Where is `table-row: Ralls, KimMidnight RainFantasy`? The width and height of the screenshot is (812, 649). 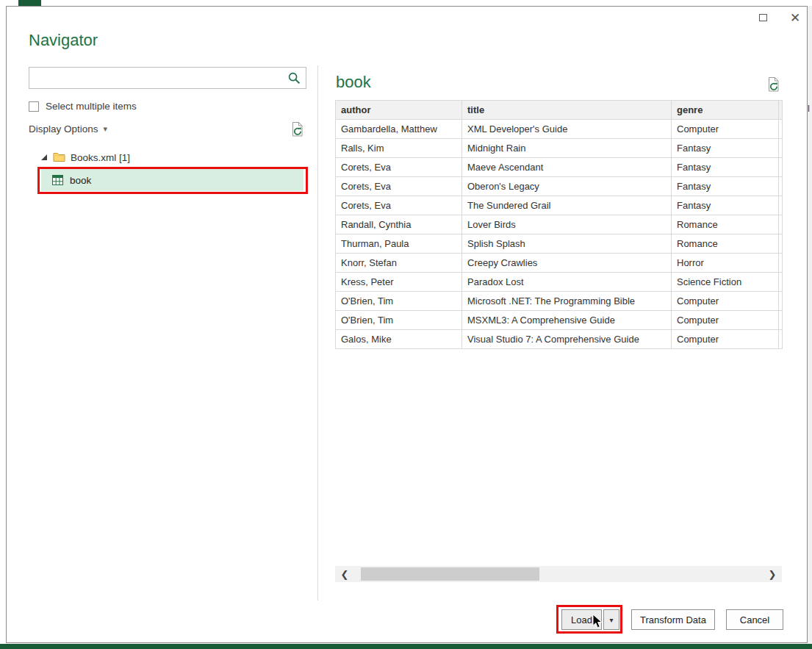
table-row: Ralls, KimMidnight RainFantasy is located at coordinates (559, 148).